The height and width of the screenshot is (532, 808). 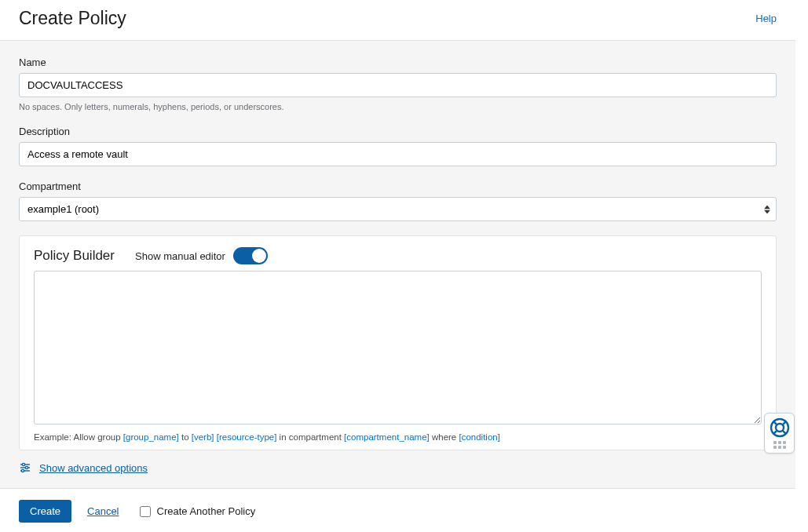 I want to click on name-hint: No spaces. Only letters, numerals, hyphe…, so click(x=397, y=107).